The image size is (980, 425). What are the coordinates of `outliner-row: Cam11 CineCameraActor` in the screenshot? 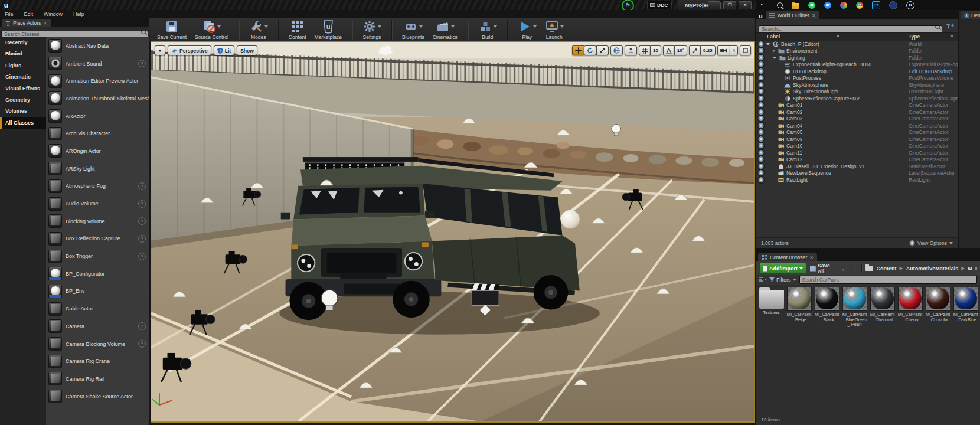 It's located at (857, 153).